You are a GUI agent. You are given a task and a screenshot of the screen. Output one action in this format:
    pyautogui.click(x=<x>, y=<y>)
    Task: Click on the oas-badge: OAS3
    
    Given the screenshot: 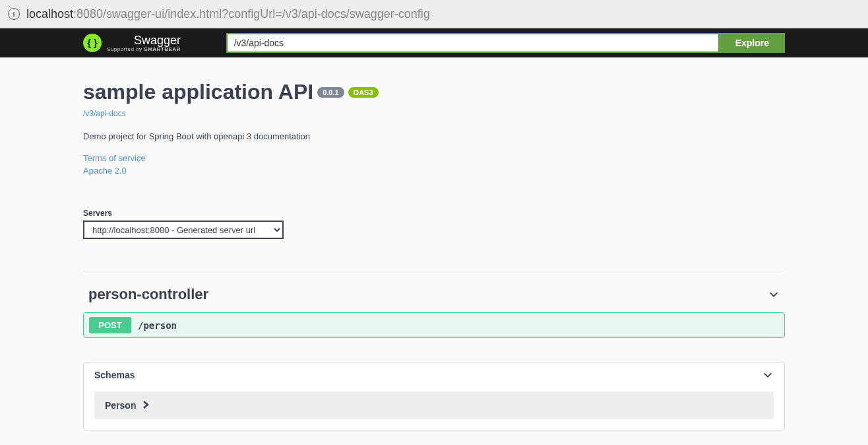 What is the action you would take?
    pyautogui.click(x=363, y=92)
    